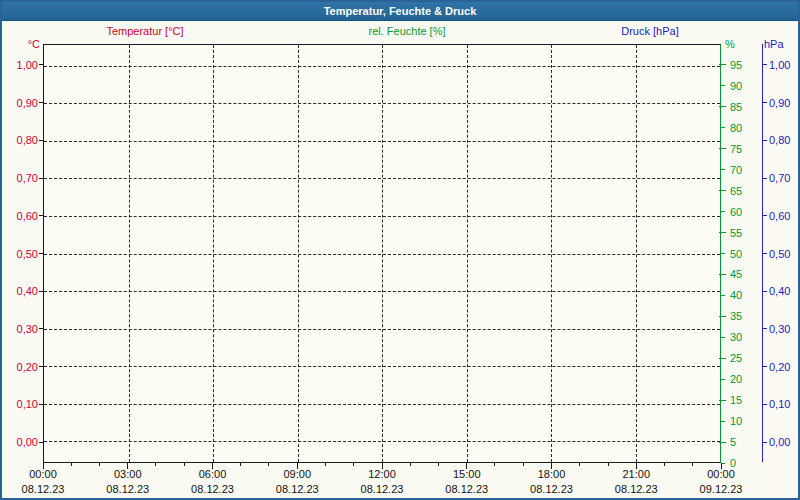  What do you see at coordinates (28, 65) in the screenshot?
I see `left-axis-label: 1,00` at bounding box center [28, 65].